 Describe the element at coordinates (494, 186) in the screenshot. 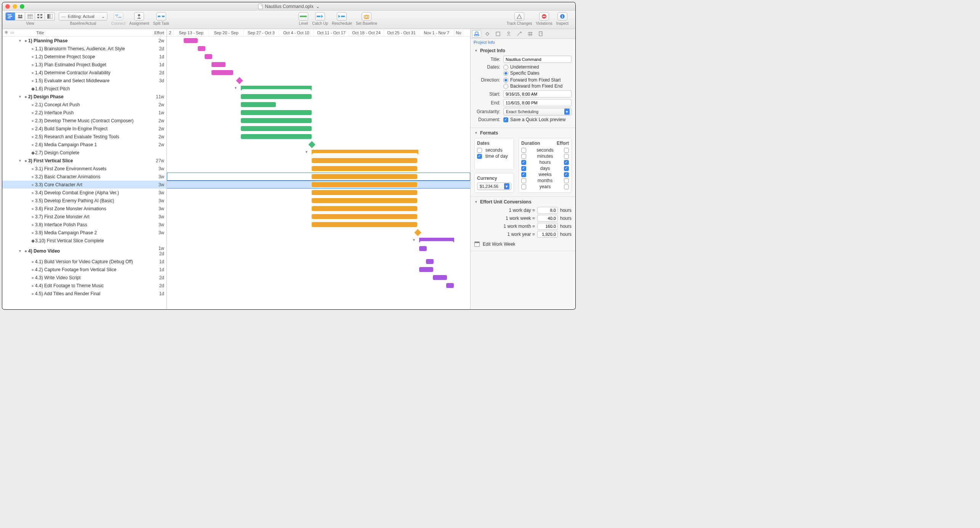

I see `currency-select: $1,234.56` at that location.